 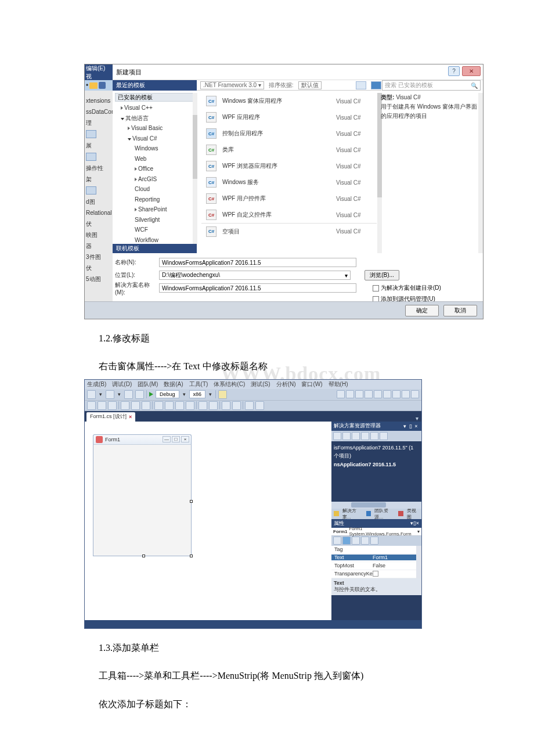 What do you see at coordinates (154, 249) in the screenshot?
I see `online-templates-header: 联机模板` at bounding box center [154, 249].